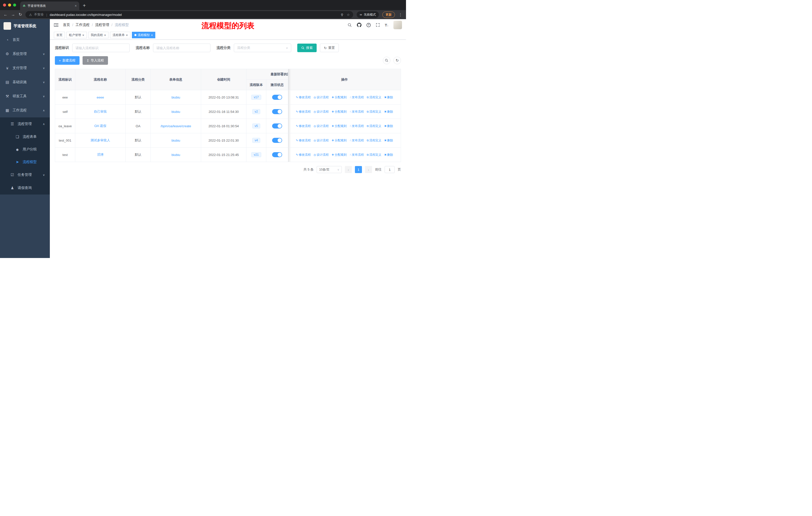 The width and height of the screenshot is (812, 516). What do you see at coordinates (329, 48) in the screenshot?
I see `reset-button: ↻ 重置` at bounding box center [329, 48].